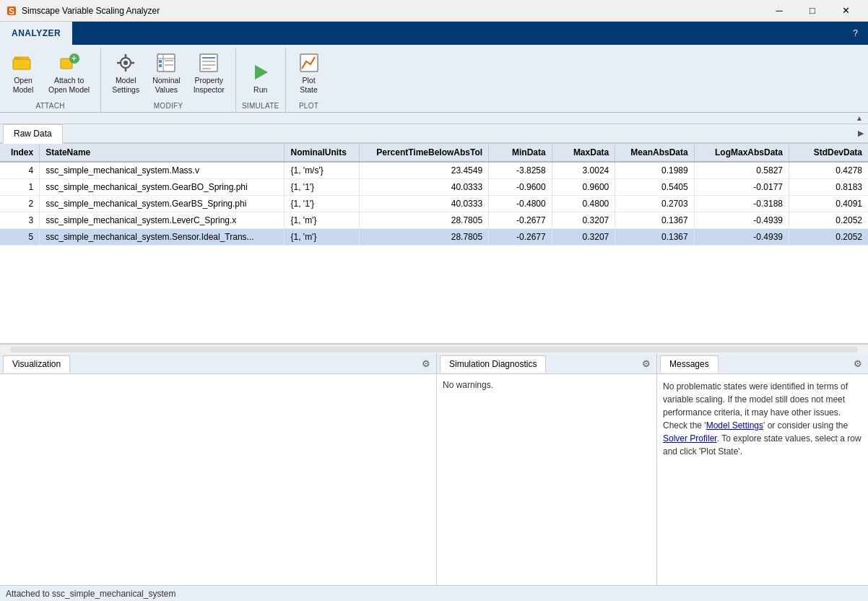 The image size is (868, 601). What do you see at coordinates (51, 74) in the screenshot?
I see `attach-buttons: OpenModel + Attach toOpen Model` at bounding box center [51, 74].